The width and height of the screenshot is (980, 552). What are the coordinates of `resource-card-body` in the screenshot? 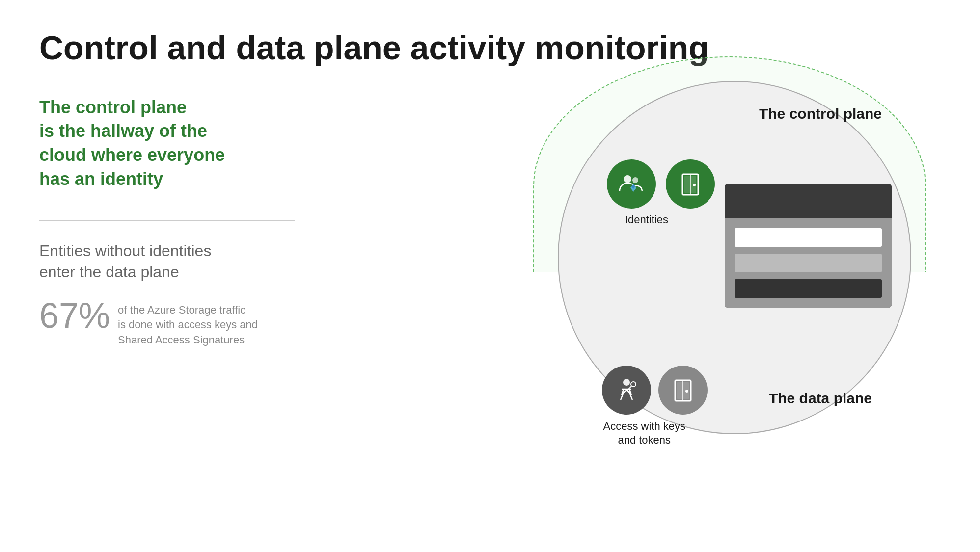 It's located at (808, 263).